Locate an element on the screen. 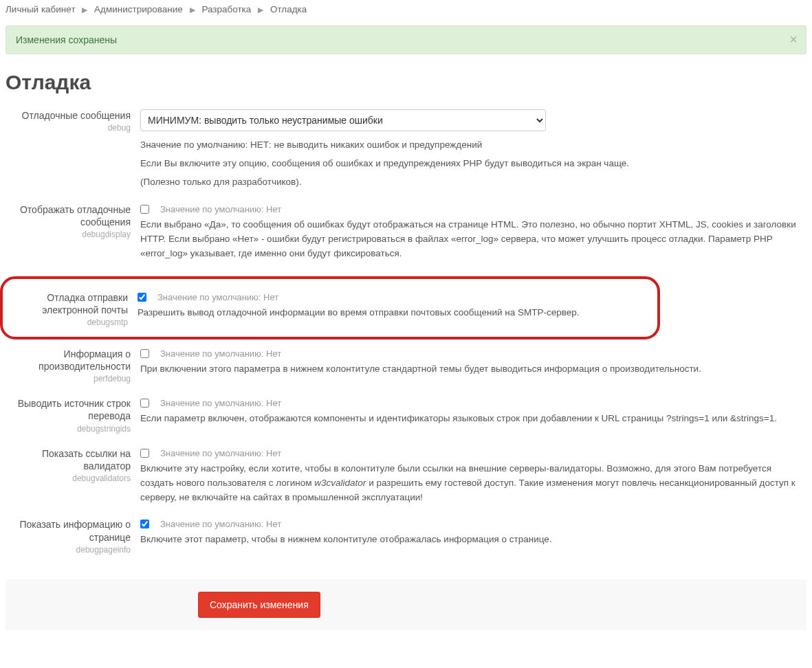 The height and width of the screenshot is (668, 812). setting-debugsmtp: Отладка отправки электронной почты debug… is located at coordinates (326, 308).